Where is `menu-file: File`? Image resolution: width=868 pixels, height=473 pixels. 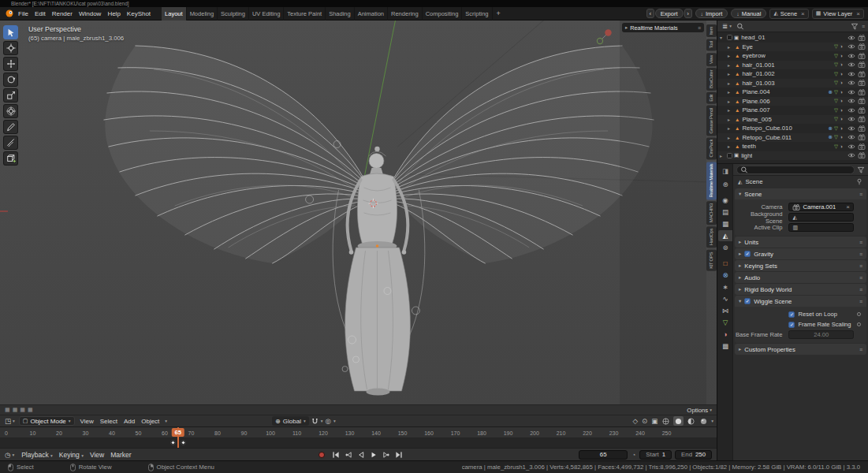
menu-file: File is located at coordinates (24, 14).